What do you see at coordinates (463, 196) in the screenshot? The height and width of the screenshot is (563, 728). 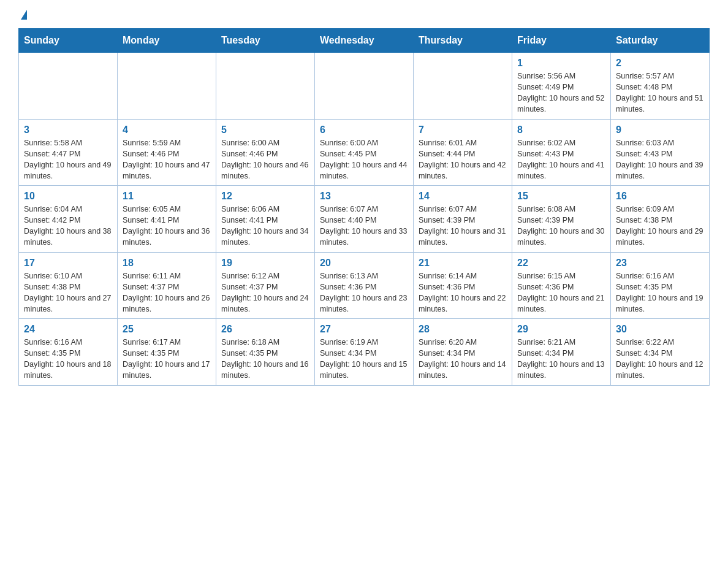 I see `day-number: 14` at bounding box center [463, 196].